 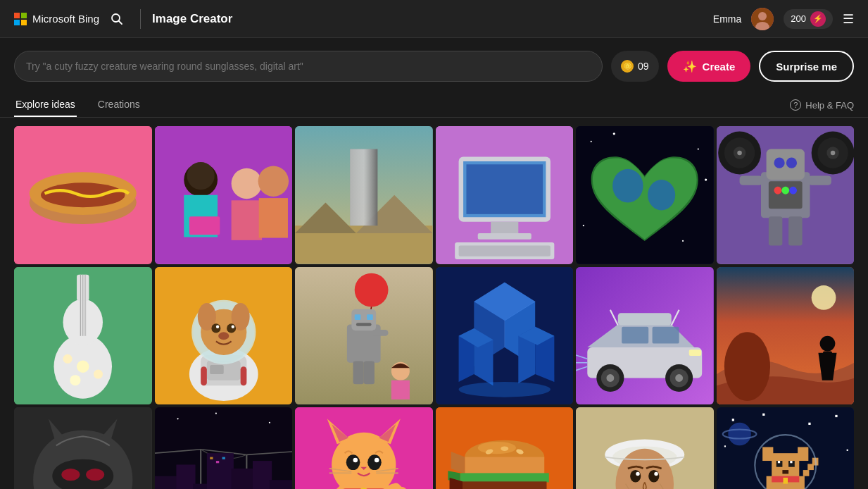 What do you see at coordinates (224, 336) in the screenshot?
I see `grid-item-doge` at bounding box center [224, 336].